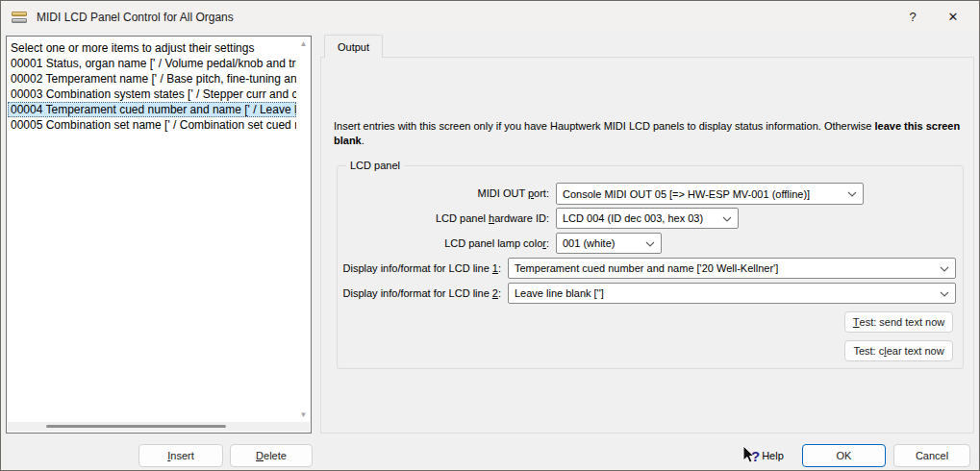 The height and width of the screenshot is (471, 980). Describe the element at coordinates (933, 17) in the screenshot. I see `titlebar-buttons: ? ✕` at that location.